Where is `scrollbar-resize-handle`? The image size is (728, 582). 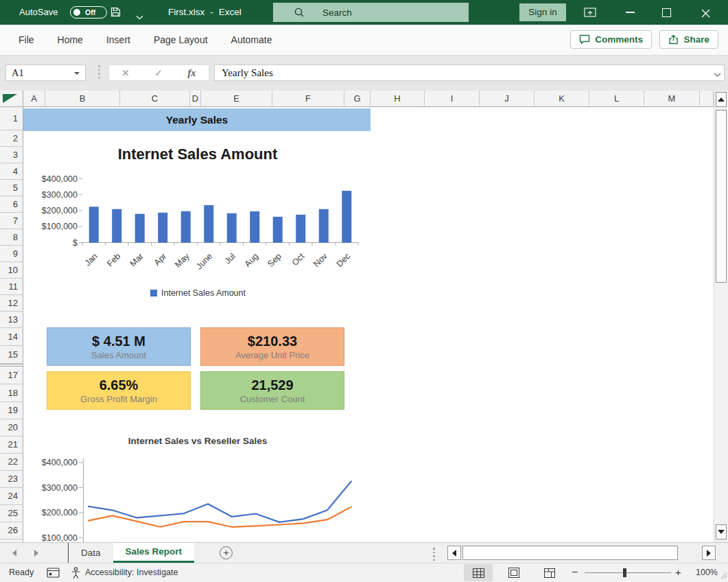
scrollbar-resize-handle is located at coordinates (434, 555).